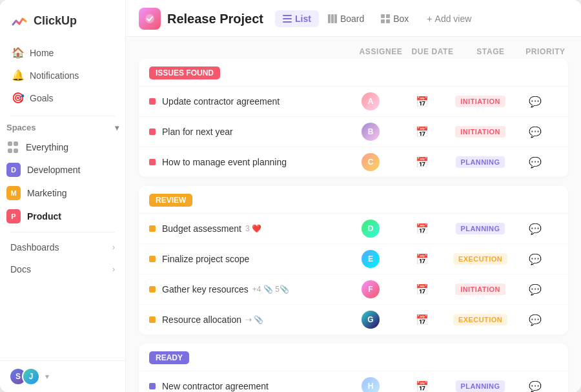  Describe the element at coordinates (354, 200) in the screenshot. I see `section-header-review: REVIEW` at that location.